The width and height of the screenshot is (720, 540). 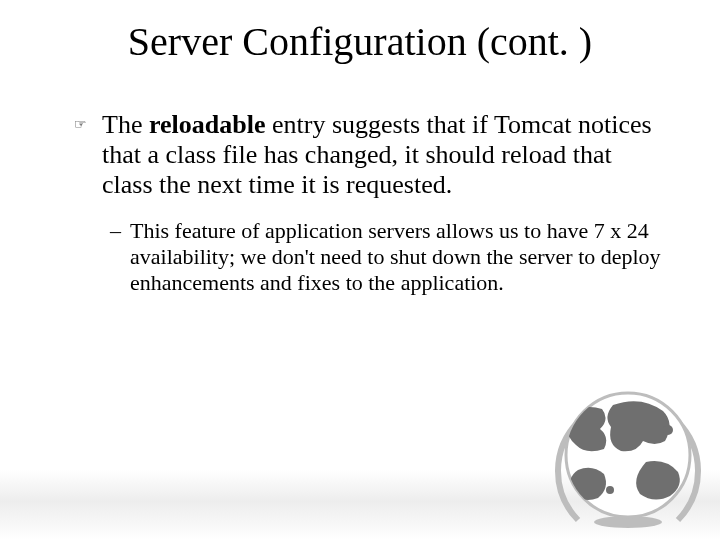 What do you see at coordinates (384, 155) in the screenshot?
I see `bullet-text: The reloadable entry suggests that if To…` at bounding box center [384, 155].